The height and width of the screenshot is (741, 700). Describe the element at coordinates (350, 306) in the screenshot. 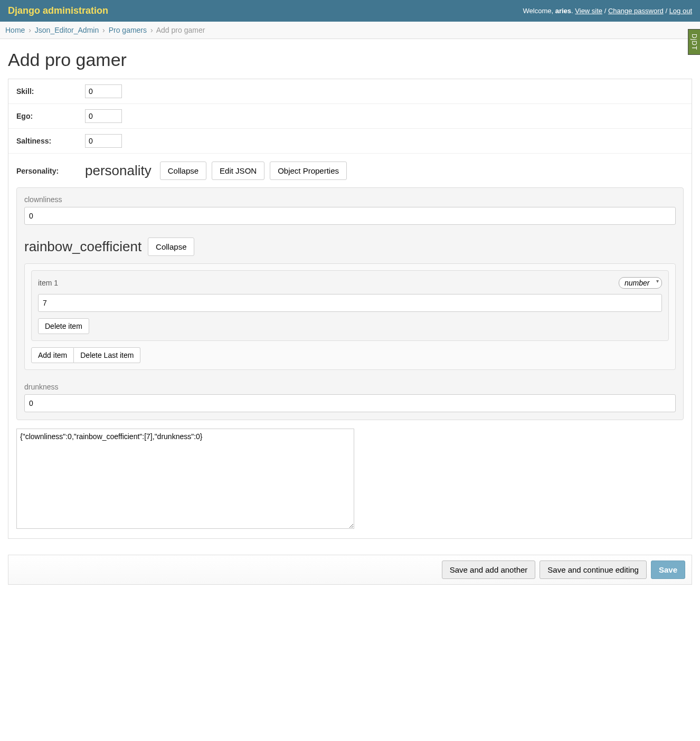

I see `array-item: item 1 number Delete item` at that location.